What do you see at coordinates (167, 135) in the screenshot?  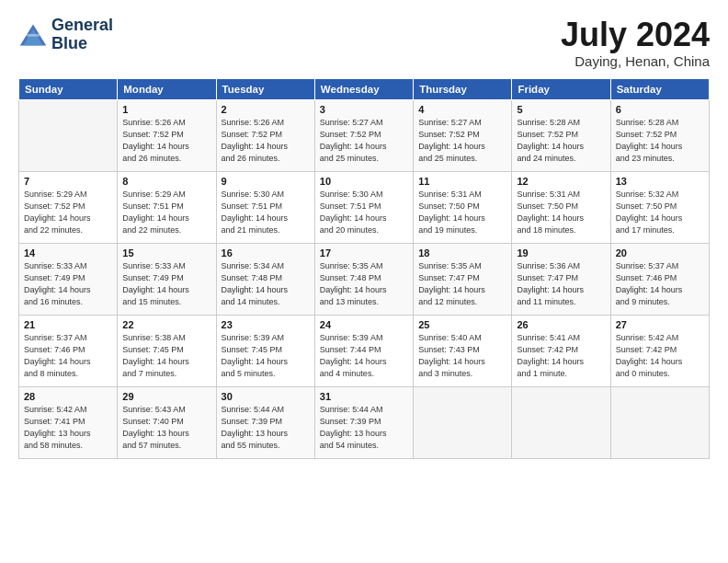 I see `day-cell: 1Sunrise: 5:26 AM Sunset: 7:52 PM Daylig…` at bounding box center [167, 135].